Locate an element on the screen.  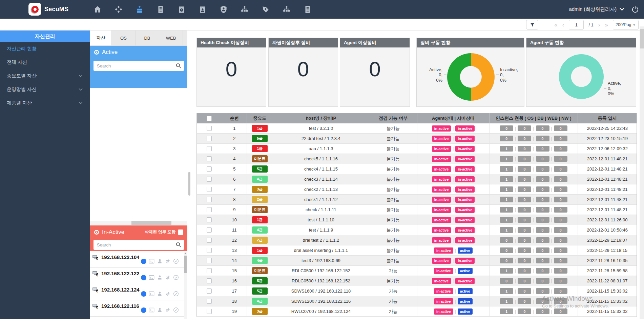
table-row: 82급check1 / 1.1.1.12불가능in-active|in-acti… is located at coordinates (417, 200).